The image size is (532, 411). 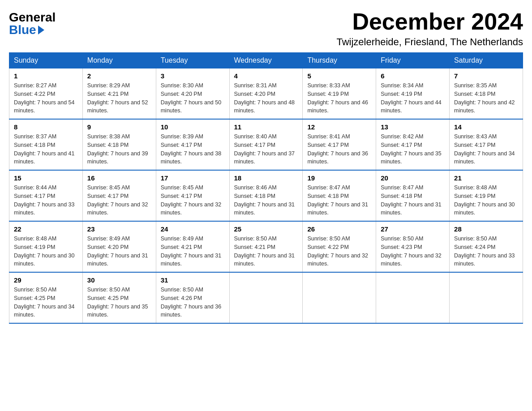 I want to click on day-number: 3, so click(x=193, y=76).